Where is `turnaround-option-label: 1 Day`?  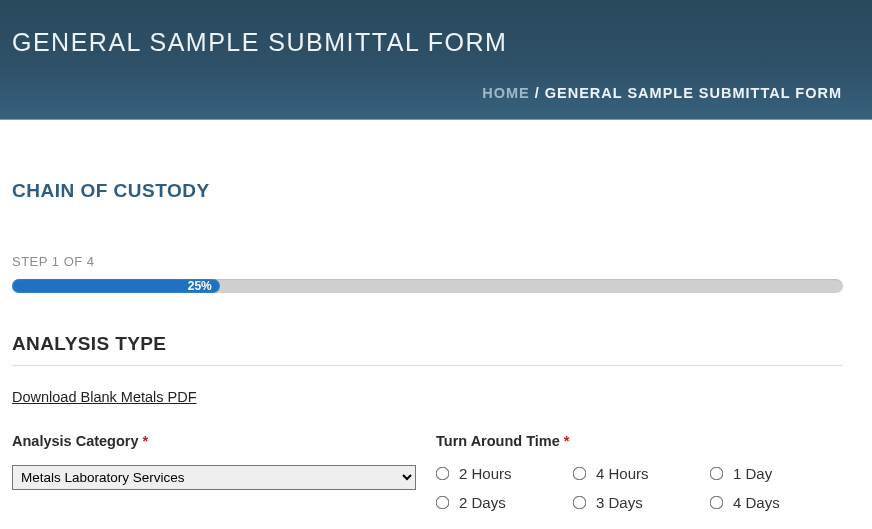
turnaround-option-label: 1 Day is located at coordinates (752, 474).